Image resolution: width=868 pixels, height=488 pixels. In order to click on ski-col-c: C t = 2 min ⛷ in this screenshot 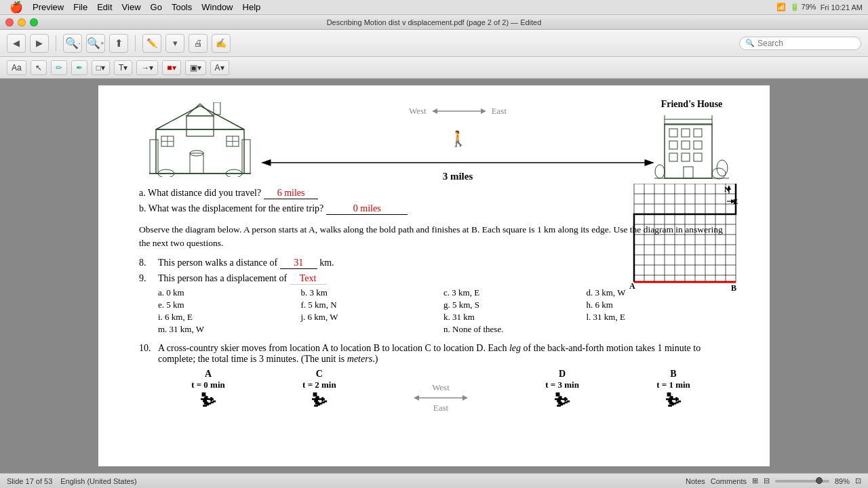, I will do `click(319, 390)`.